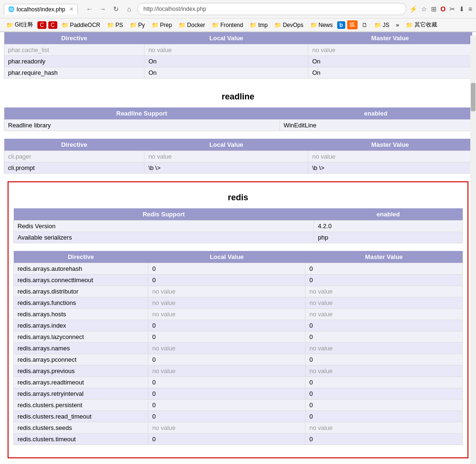  What do you see at coordinates (473, 248) in the screenshot?
I see `scrollbar-track` at bounding box center [473, 248].